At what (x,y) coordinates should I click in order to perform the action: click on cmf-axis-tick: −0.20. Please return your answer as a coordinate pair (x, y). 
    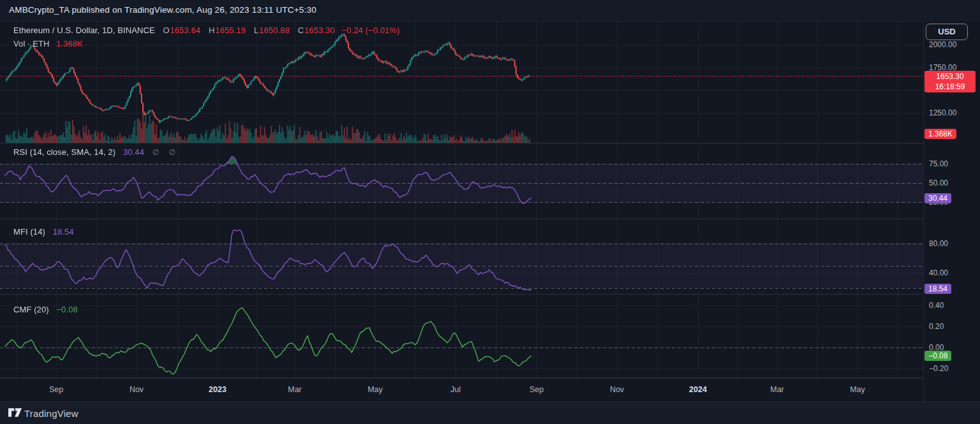
    Looking at the image, I should click on (939, 369).